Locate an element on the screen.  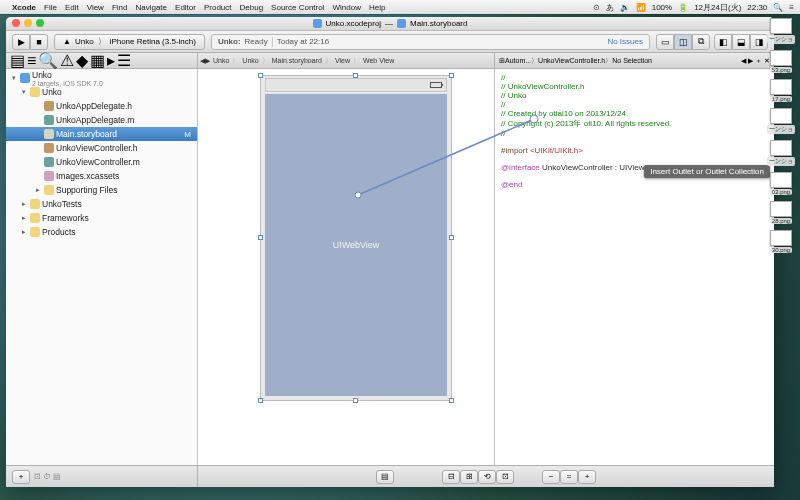
menu-view: View is located at coordinates (96, 8).